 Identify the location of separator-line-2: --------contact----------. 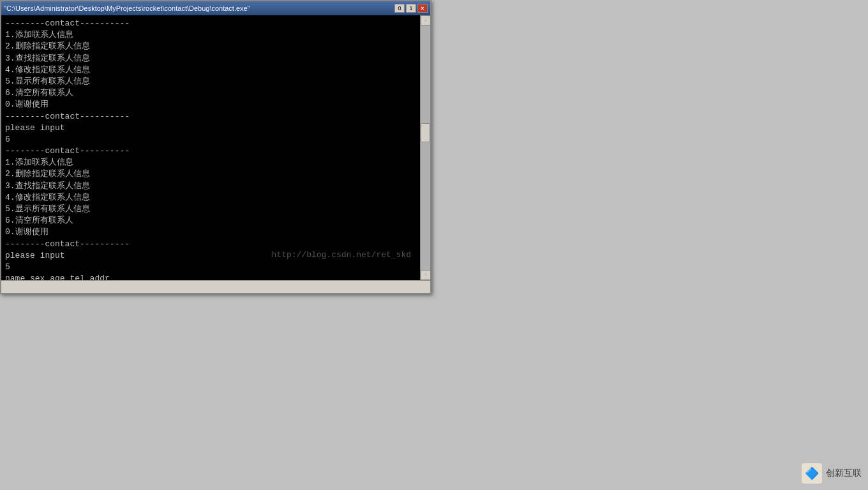
(210, 117).